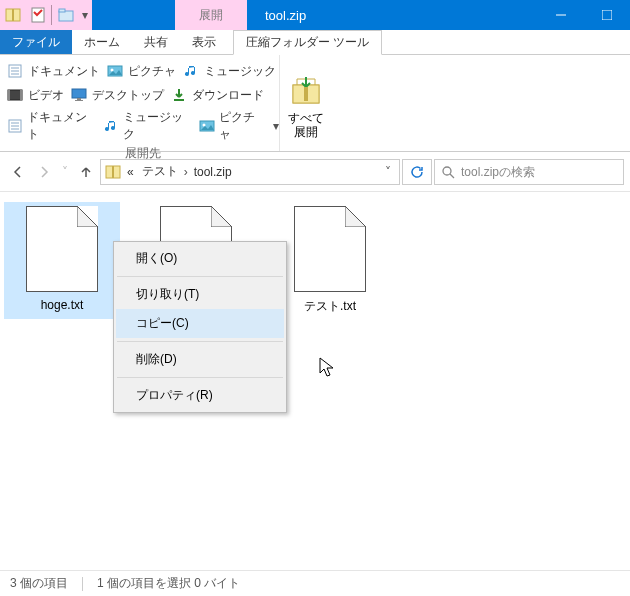 The image size is (630, 596). I want to click on dest-more-dropdown: ▾, so click(276, 126).